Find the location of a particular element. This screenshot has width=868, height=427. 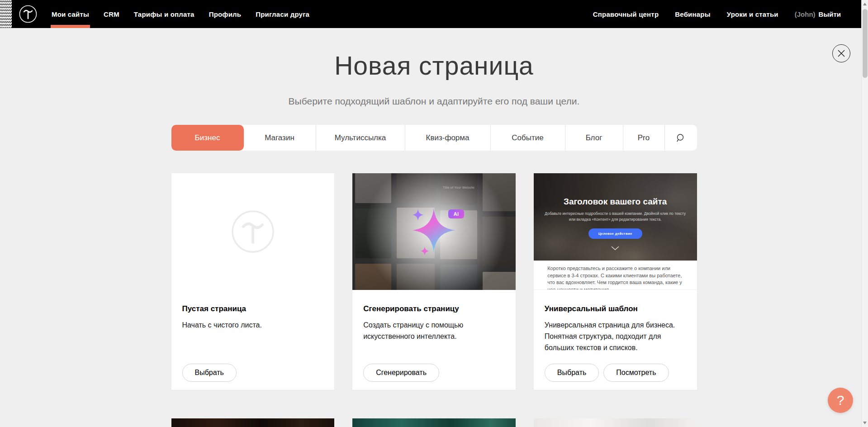

nav-item-webinars: Вебинары is located at coordinates (693, 14).